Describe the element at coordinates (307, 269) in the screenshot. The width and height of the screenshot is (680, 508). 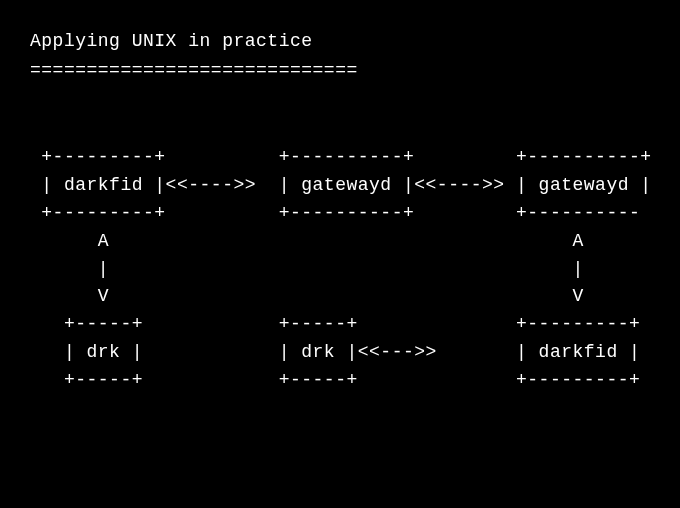
I see `diagram-line: | |` at that location.